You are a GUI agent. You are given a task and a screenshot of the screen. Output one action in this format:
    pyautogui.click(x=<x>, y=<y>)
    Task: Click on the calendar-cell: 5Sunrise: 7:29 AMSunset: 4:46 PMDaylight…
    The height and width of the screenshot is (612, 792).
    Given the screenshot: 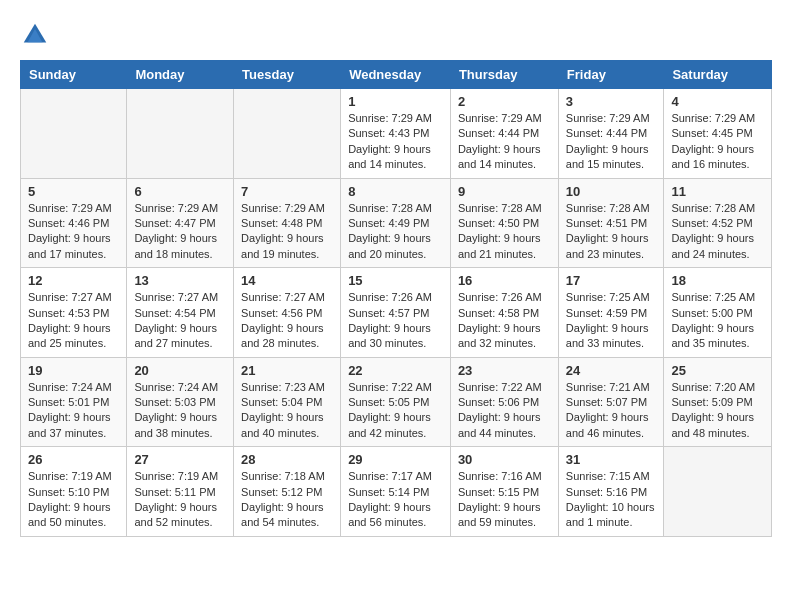 What is the action you would take?
    pyautogui.click(x=74, y=223)
    